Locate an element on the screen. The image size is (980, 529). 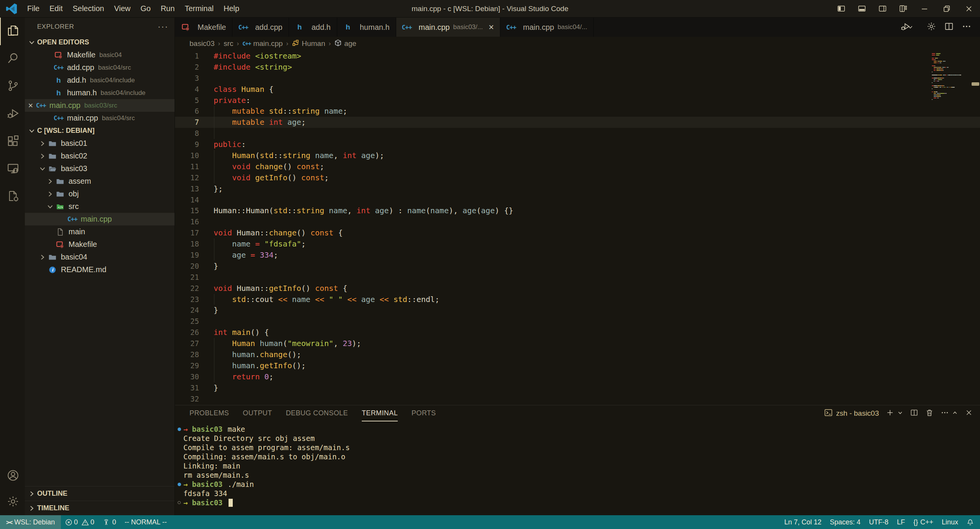
remote-icon: >< is located at coordinates (9, 522).